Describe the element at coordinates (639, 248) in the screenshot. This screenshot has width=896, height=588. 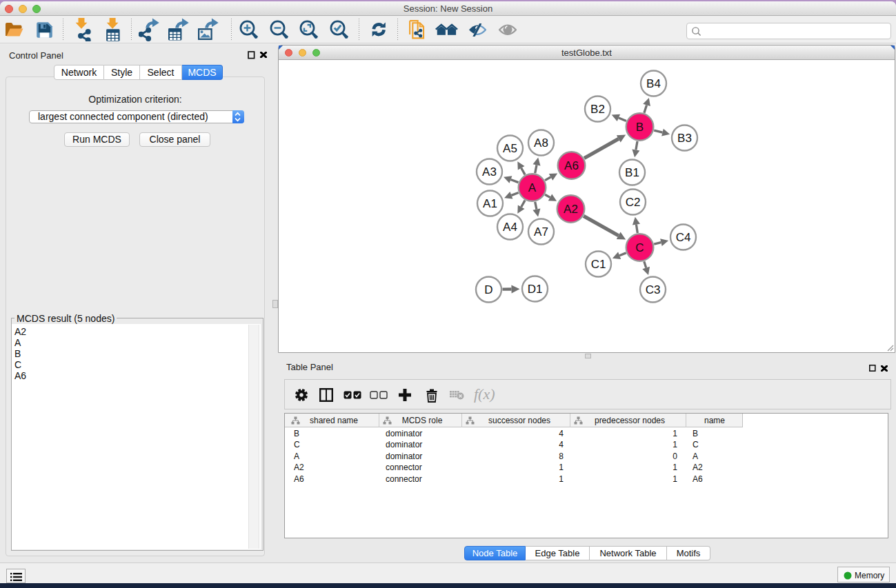
I see `svg-text: C` at that location.